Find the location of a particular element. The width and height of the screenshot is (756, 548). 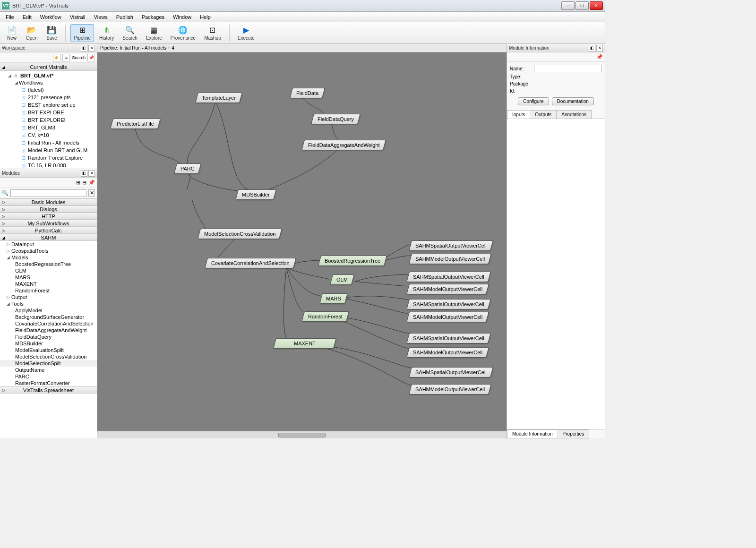

tab-module-information: Module Information is located at coordinates (533, 434).